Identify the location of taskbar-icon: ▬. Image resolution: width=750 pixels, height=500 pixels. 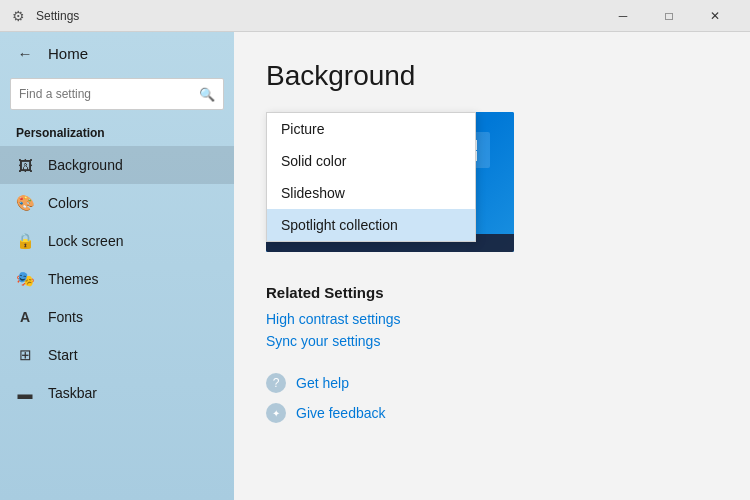
(25, 393).